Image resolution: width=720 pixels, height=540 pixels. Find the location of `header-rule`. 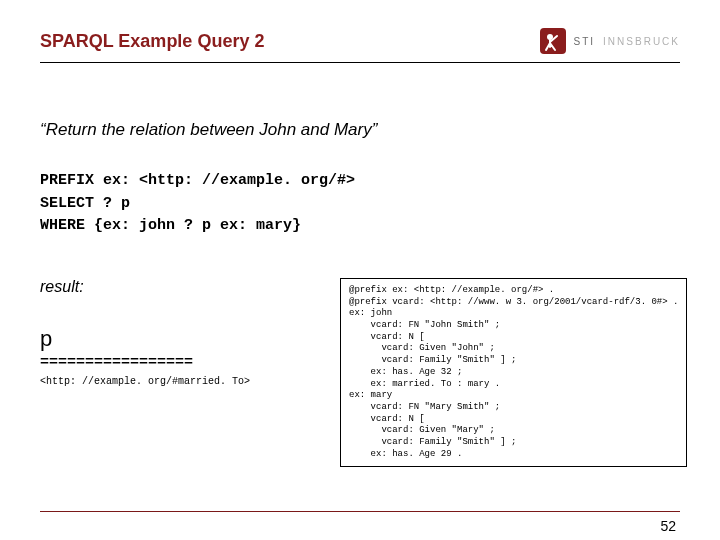

header-rule is located at coordinates (360, 62).